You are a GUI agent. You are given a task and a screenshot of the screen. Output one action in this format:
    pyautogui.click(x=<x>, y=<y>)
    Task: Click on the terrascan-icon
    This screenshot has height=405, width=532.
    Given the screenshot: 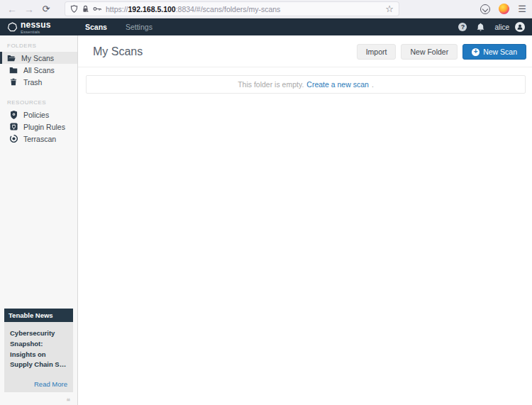 What is the action you would take?
    pyautogui.click(x=13, y=139)
    